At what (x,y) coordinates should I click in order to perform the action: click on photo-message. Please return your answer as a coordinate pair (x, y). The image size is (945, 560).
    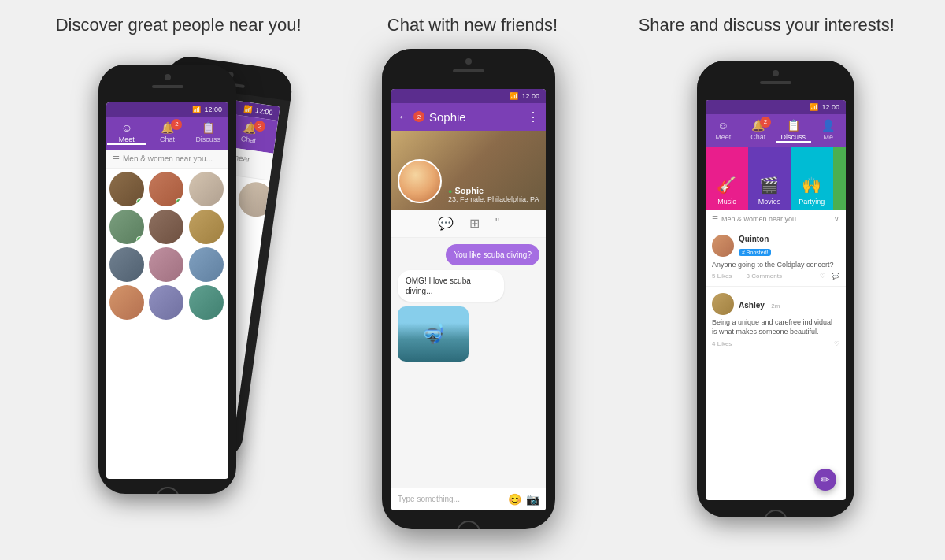
    Looking at the image, I should click on (433, 334).